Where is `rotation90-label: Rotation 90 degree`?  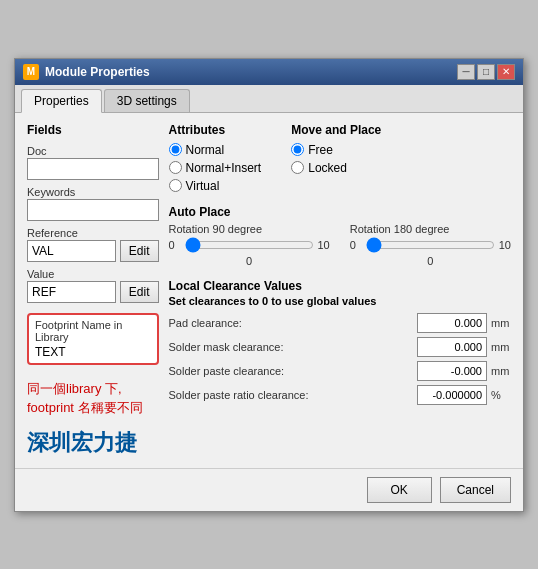
rotation90-label: Rotation 90 degree is located at coordinates (250, 229).